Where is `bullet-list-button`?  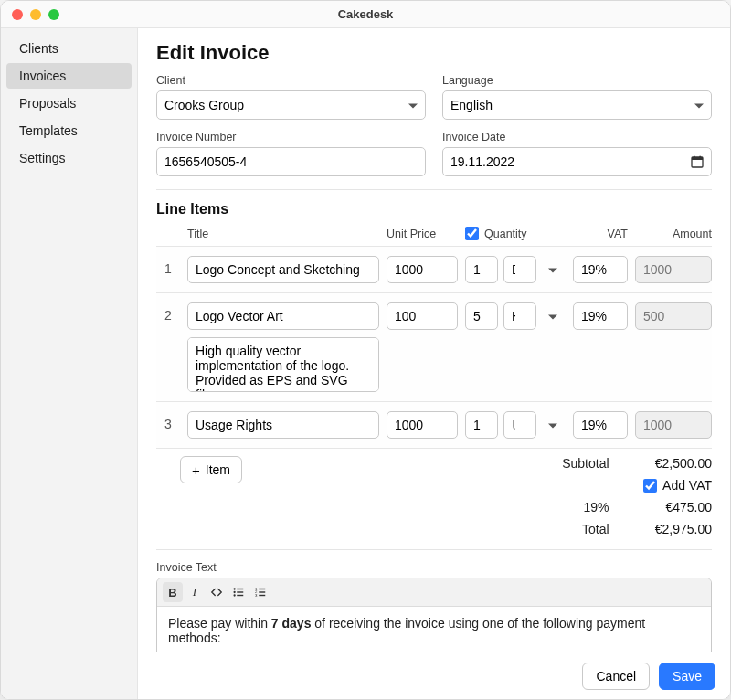
bullet-list-button is located at coordinates (238, 592).